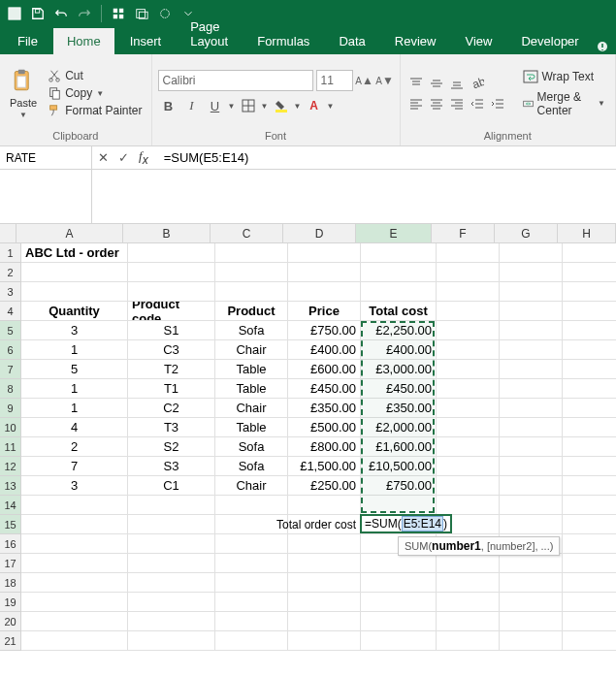 The image size is (616, 676). I want to click on row-header-2: 2, so click(11, 273).